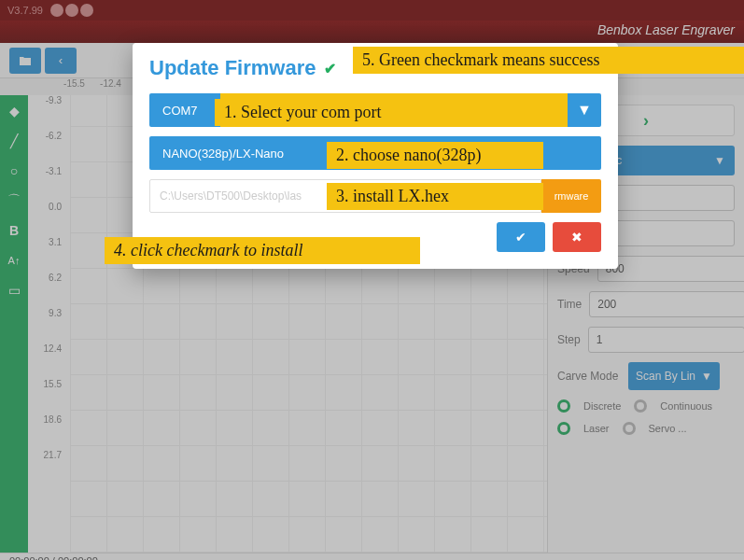 This screenshot has width=744, height=560. I want to click on firmware-button: rmware, so click(571, 196).